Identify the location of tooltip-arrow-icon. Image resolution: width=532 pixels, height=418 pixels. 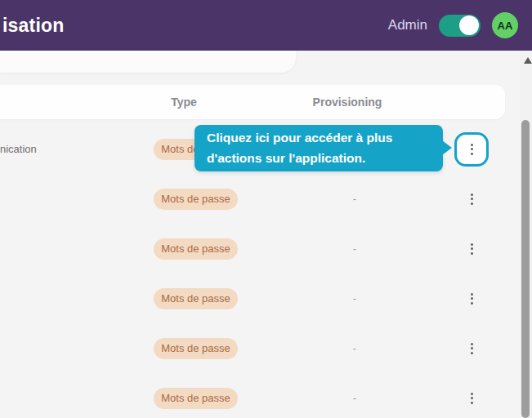
(447, 148).